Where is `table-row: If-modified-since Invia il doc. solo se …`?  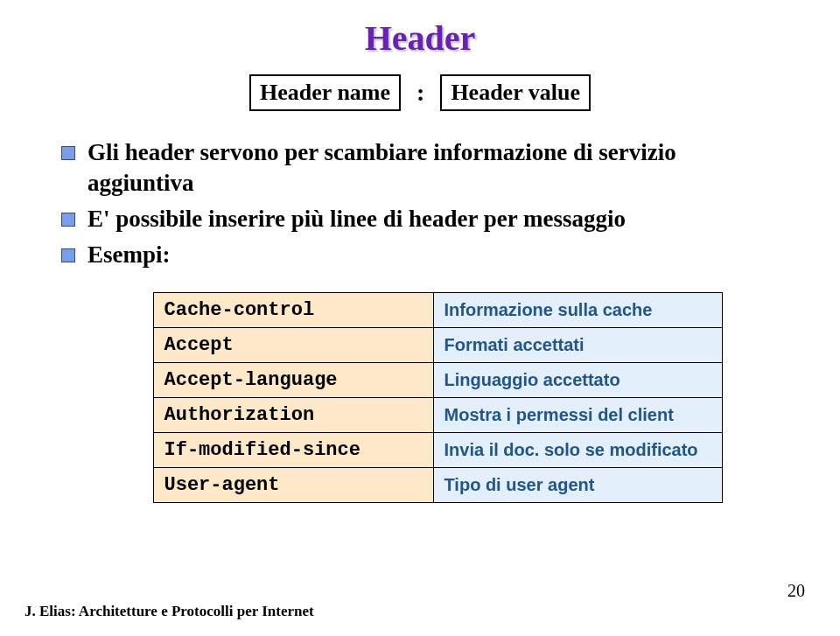
table-row: If-modified-since Invia il doc. solo se … is located at coordinates (438, 451).